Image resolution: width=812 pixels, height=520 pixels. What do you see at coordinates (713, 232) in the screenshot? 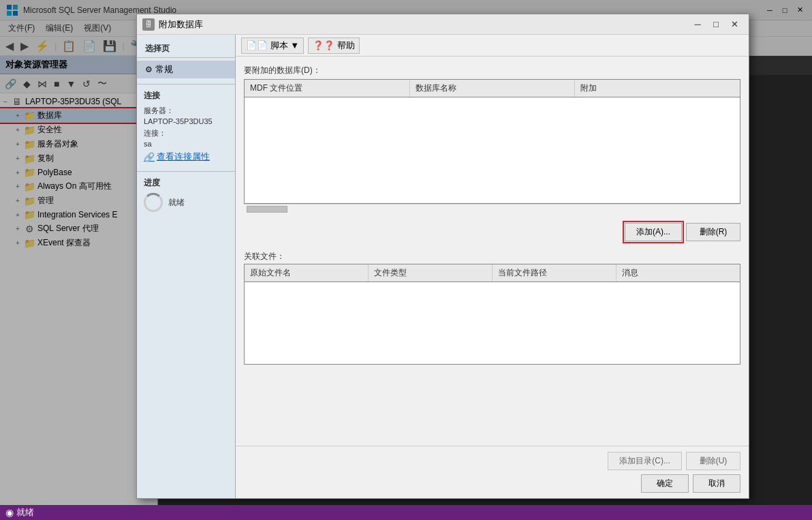
I see `remove-button: 删除(R)` at bounding box center [713, 232].